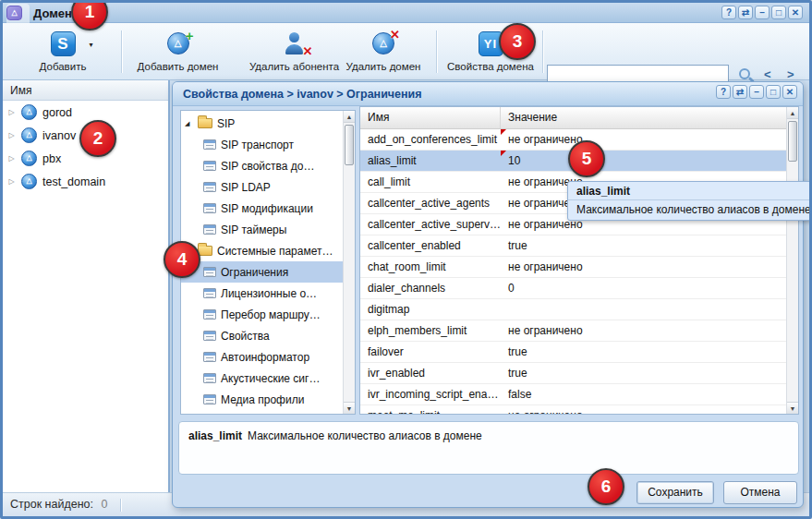 The height and width of the screenshot is (519, 812). Describe the element at coordinates (649, 118) in the screenshot. I see `column-header-value: Значение` at that location.